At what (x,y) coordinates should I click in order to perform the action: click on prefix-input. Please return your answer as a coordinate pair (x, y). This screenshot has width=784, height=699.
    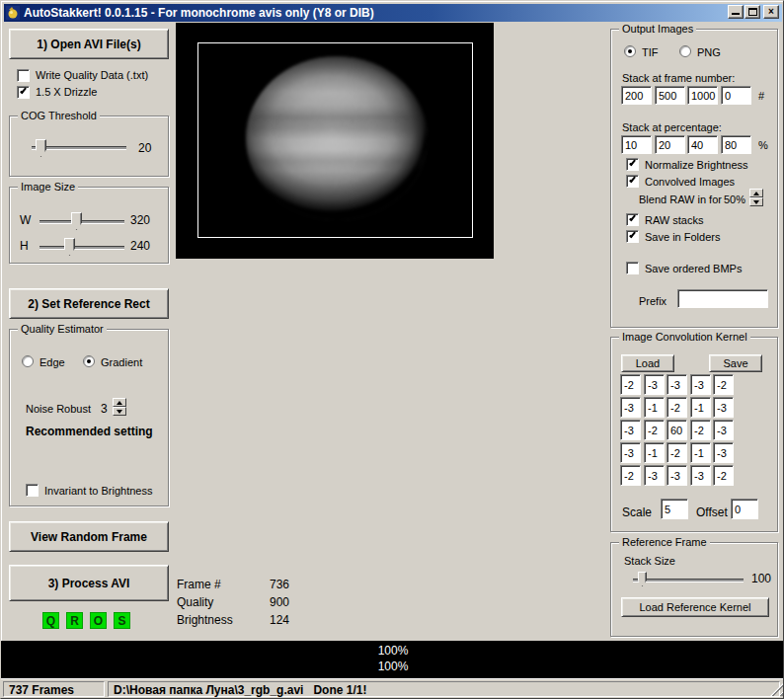
    Looking at the image, I should click on (723, 298).